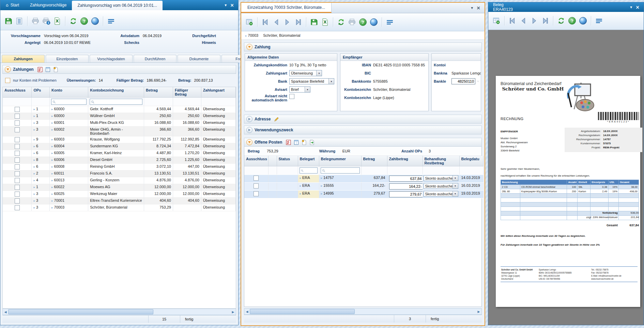 This screenshot has width=644, height=328. I want to click on payment-row: ▸3 ▸60001 Multi-Plex-Druck KG 16.088,60 …, so click(119, 123).